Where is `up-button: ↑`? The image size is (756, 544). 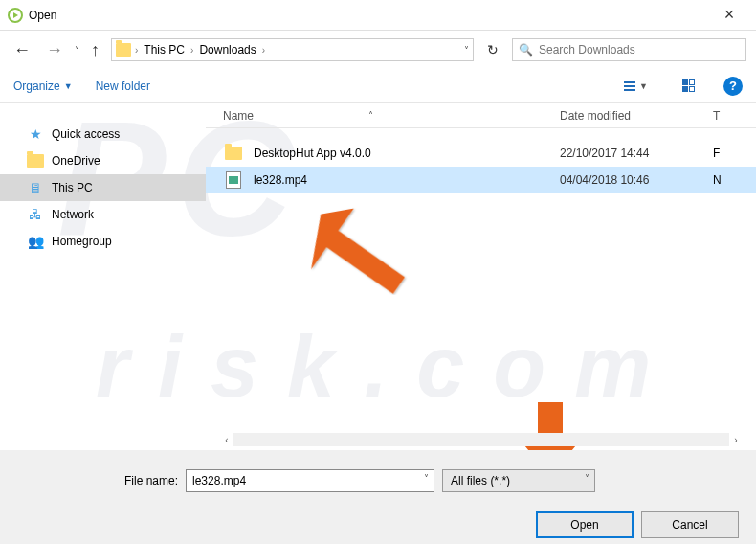
up-button: ↑ is located at coordinates (96, 50).